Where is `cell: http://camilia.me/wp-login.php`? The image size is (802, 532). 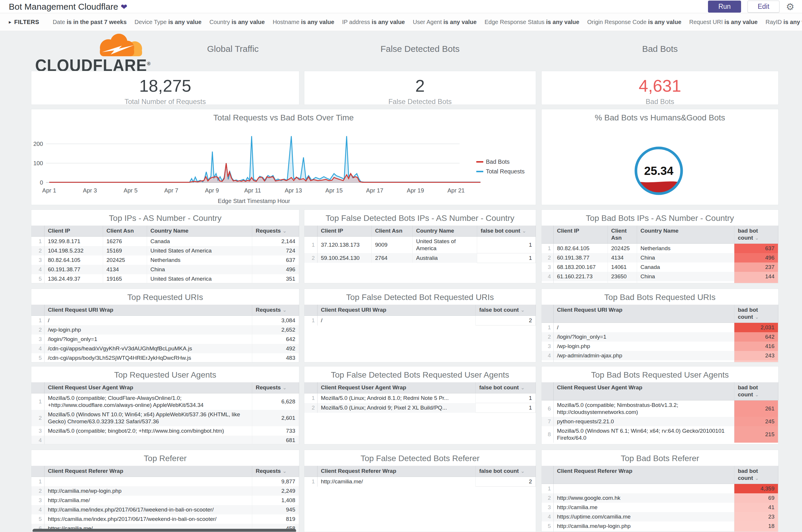 cell: http://camilia.me/wp-login.php is located at coordinates (644, 526).